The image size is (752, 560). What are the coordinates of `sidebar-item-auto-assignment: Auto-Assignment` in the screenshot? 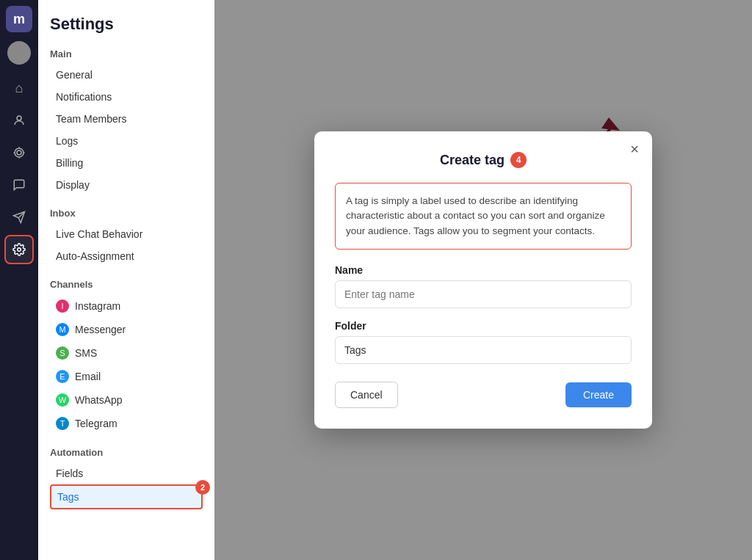 It's located at (126, 256).